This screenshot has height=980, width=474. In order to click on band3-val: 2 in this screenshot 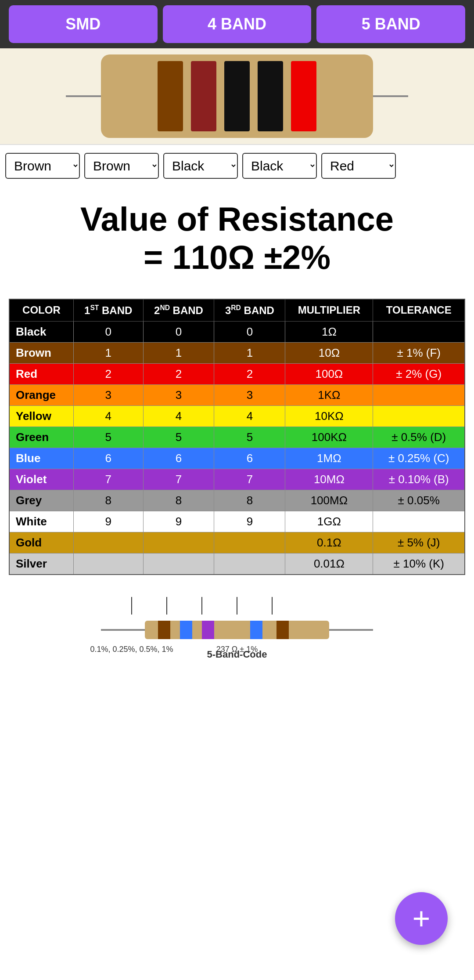, I will do `click(250, 374)`.